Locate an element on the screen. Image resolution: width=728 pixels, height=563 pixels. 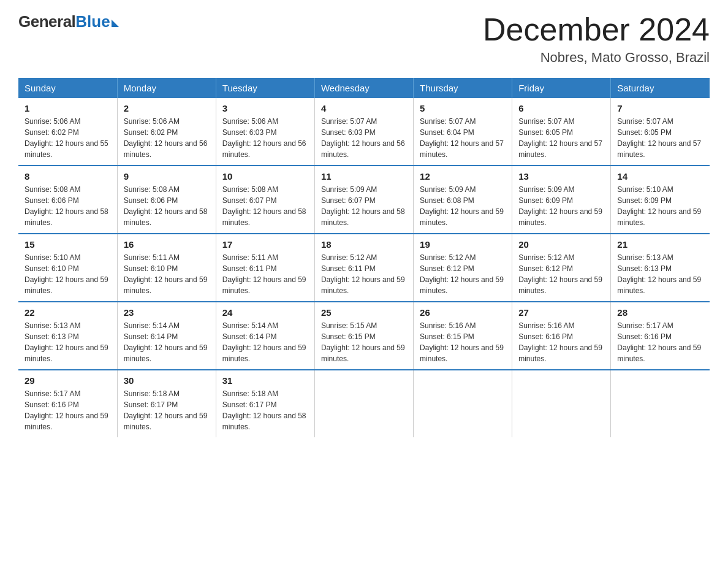
week-row-4: 22Sunrise: 5:13 AMSunset: 6:13 PMDayligh… is located at coordinates (364, 336).